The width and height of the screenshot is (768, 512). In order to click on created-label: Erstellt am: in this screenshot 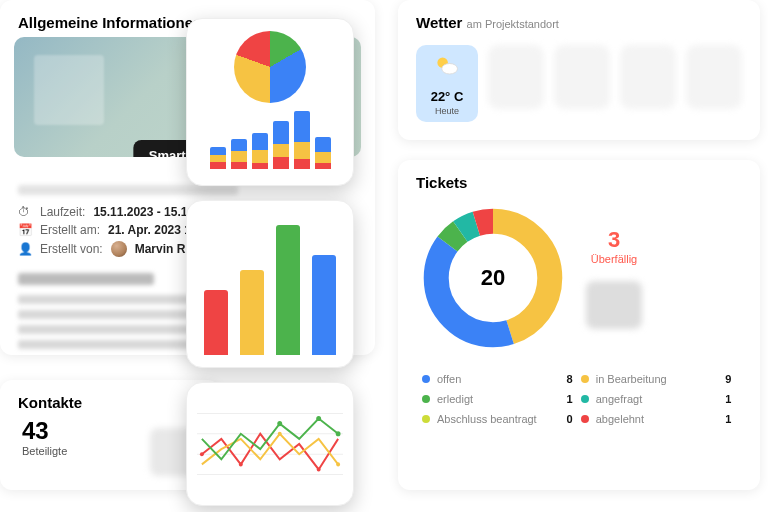, I will do `click(70, 230)`.